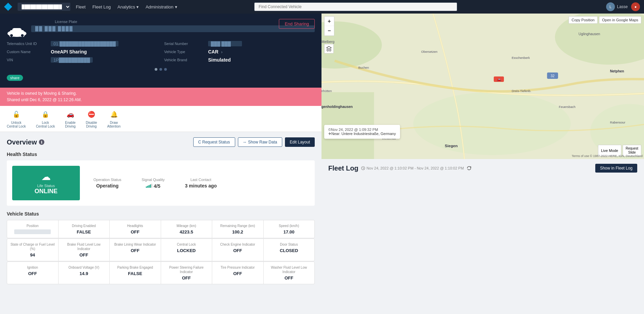 The height and width of the screenshot is (314, 644). What do you see at coordinates (84, 226) in the screenshot?
I see `status-cell-label-1: Driving Enabled` at bounding box center [84, 226].